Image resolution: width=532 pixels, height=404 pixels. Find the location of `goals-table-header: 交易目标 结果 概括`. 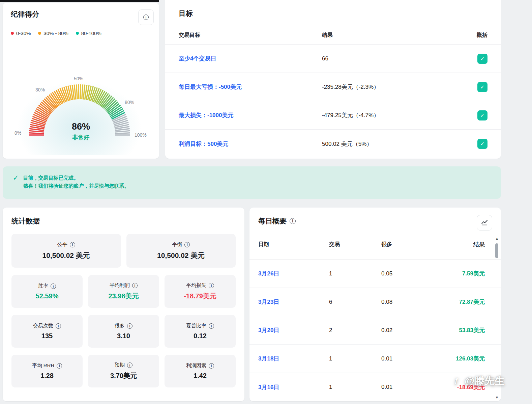

goals-table-header: 交易目标 结果 概括 is located at coordinates (333, 35).